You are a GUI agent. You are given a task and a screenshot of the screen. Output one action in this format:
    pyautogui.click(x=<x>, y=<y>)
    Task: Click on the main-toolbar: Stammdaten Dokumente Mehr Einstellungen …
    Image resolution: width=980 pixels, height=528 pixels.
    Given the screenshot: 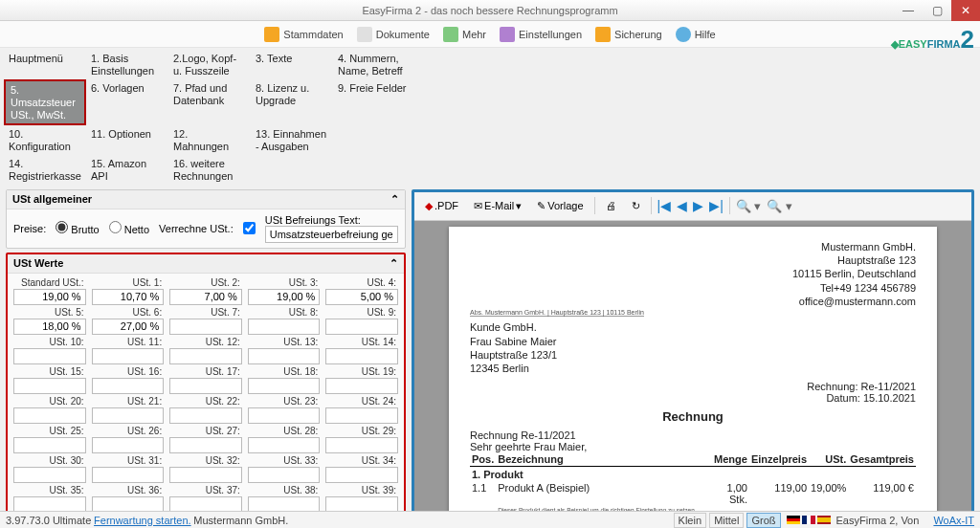 What is the action you would take?
    pyautogui.click(x=490, y=34)
    